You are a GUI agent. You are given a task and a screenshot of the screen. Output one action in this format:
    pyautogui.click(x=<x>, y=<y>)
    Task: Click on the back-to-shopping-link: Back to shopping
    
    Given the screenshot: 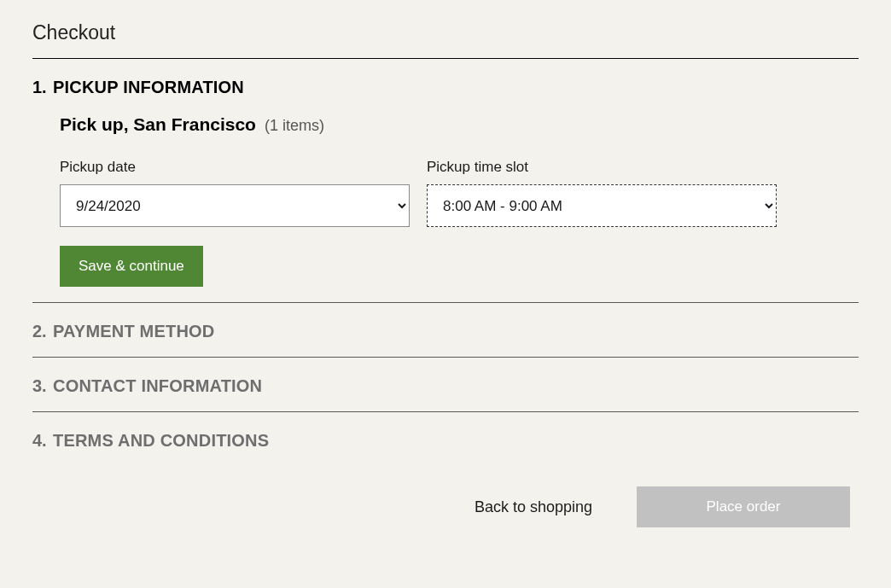 What is the action you would take?
    pyautogui.click(x=533, y=507)
    